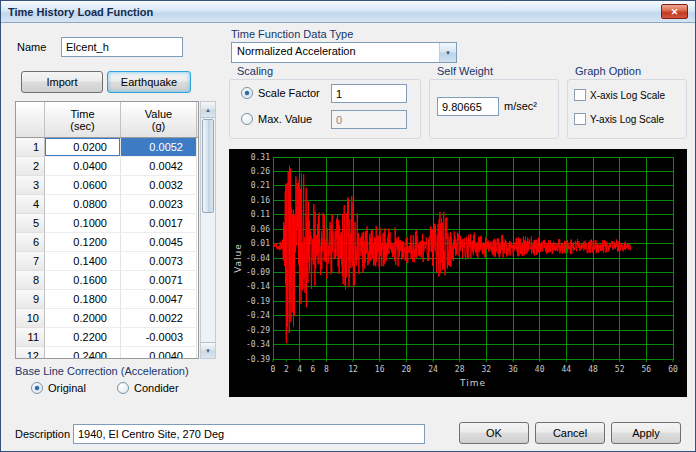 This screenshot has height=452, width=696. Describe the element at coordinates (260, 244) in the screenshot. I see `svg-text: 0.01` at that location.